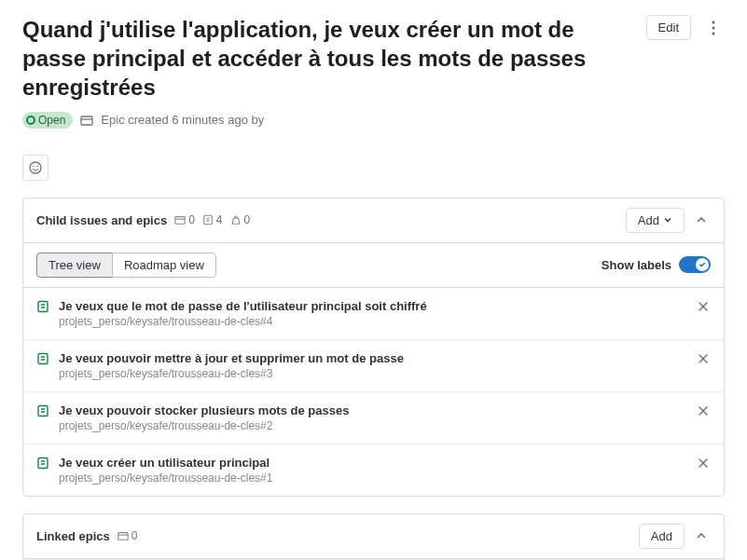 This screenshot has height=560, width=747. I want to click on child-item: Je veux pouvoir mettre à jour et supprim…, so click(373, 365).